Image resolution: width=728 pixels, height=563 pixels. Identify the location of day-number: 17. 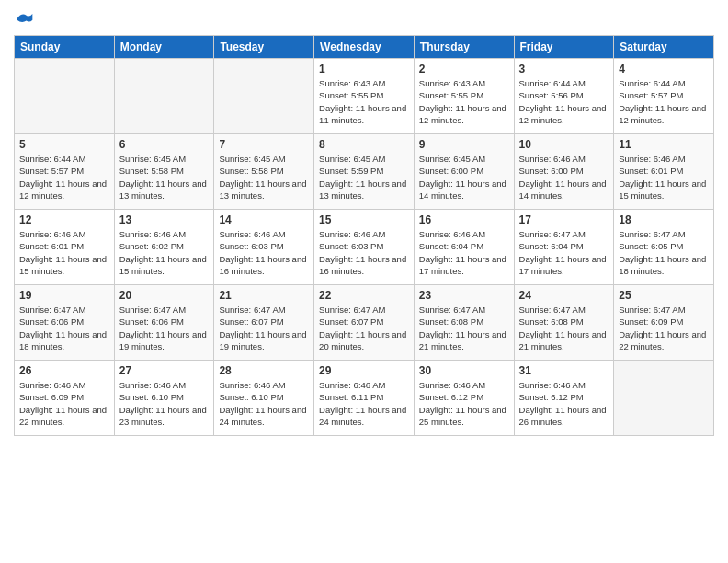
(564, 220).